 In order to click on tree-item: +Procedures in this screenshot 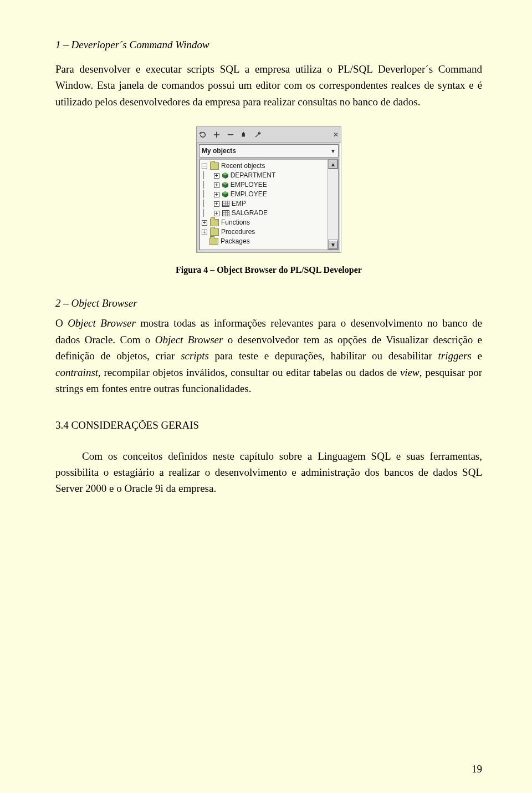, I will do `click(264, 232)`.